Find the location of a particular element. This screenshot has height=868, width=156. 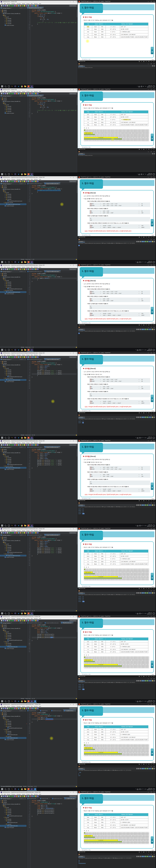

volume-icon is located at coordinates (142, 789).